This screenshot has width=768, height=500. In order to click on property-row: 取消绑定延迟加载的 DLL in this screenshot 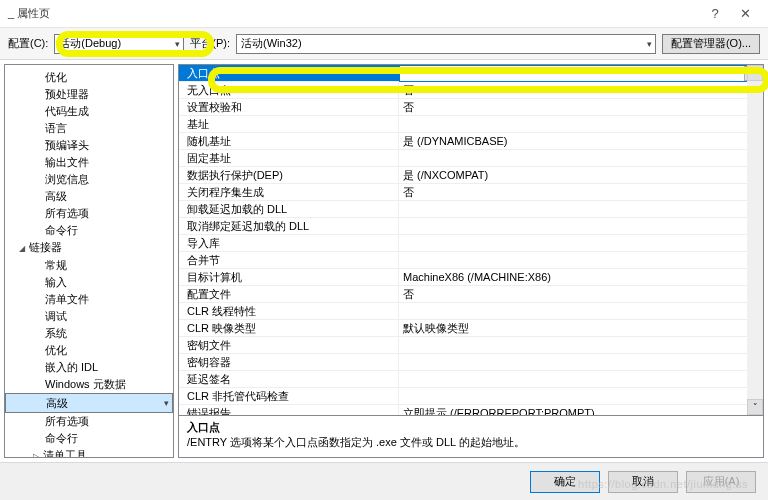, I will do `click(471, 226)`.